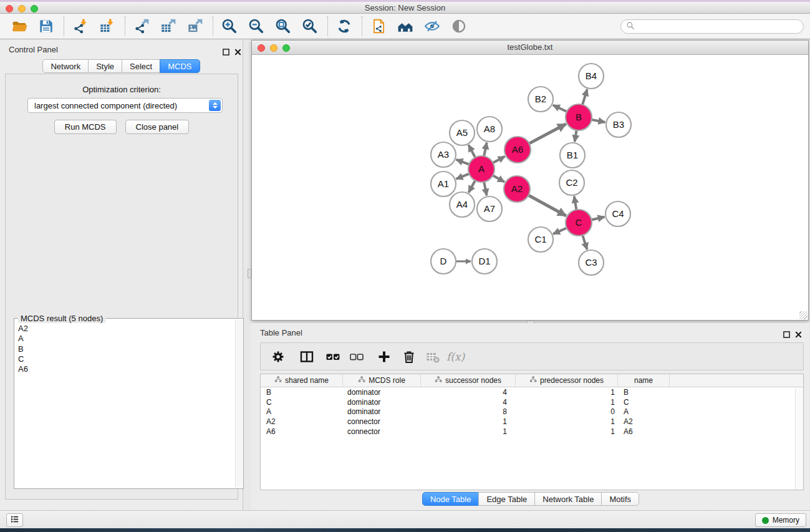 The image size is (810, 532). Describe the element at coordinates (579, 223) in the screenshot. I see `graph-node-C: C` at that location.